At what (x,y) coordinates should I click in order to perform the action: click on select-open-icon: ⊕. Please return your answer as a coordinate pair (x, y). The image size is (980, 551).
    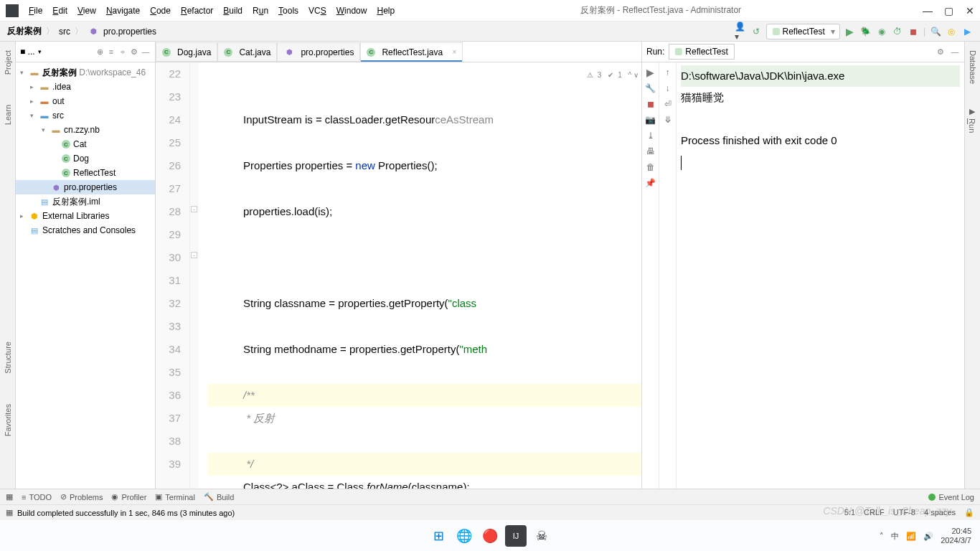
    Looking at the image, I should click on (100, 52).